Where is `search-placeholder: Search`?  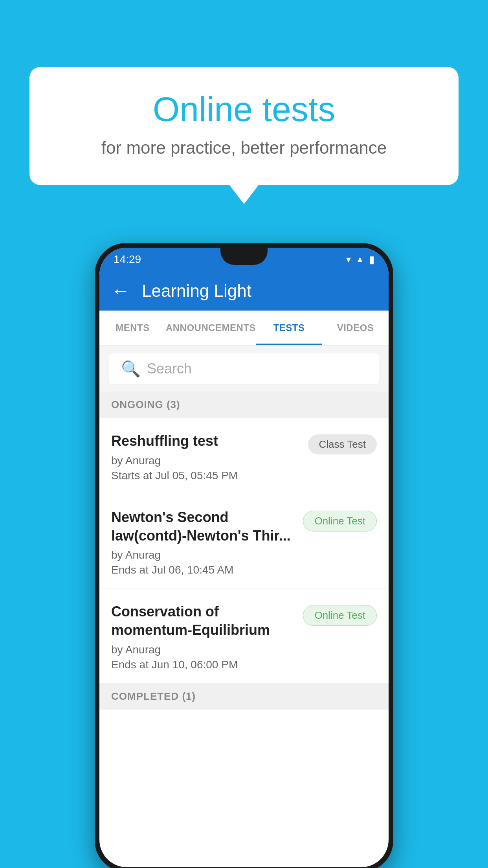
search-placeholder: Search is located at coordinates (169, 369).